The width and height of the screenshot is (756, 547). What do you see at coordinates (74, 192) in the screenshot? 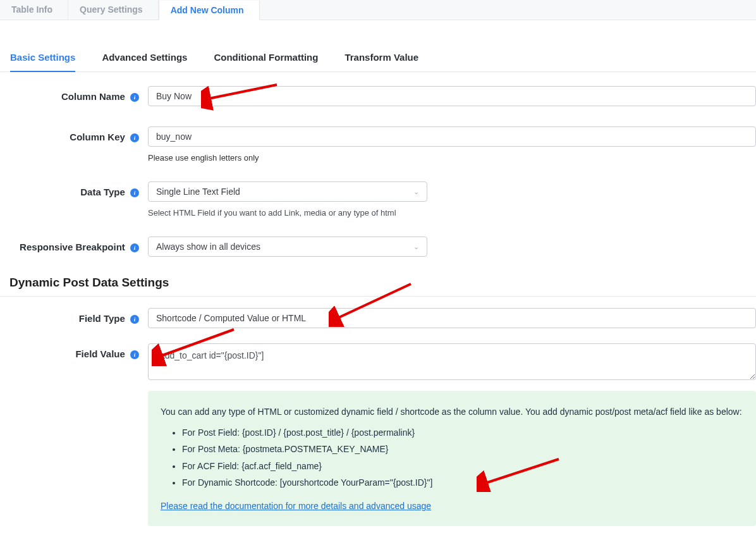
I see `label-data-type: Data Type i` at bounding box center [74, 192].